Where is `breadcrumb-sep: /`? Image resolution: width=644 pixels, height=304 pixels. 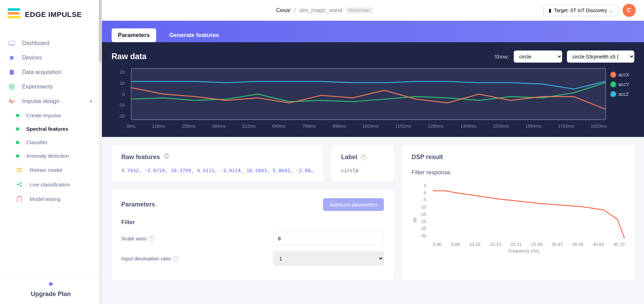 breadcrumb-sep: / is located at coordinates (295, 10).